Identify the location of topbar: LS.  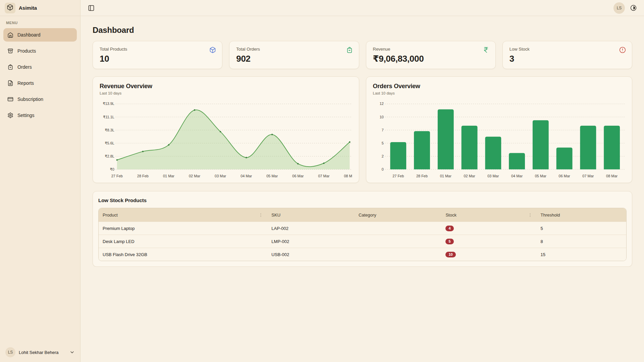
(362, 8).